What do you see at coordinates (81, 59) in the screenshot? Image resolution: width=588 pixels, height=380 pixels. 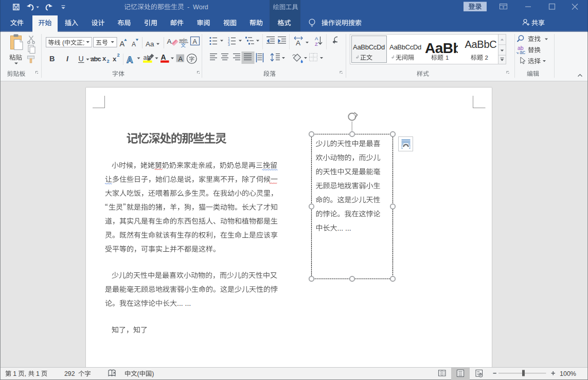 I see `svg-text: U` at bounding box center [81, 59].